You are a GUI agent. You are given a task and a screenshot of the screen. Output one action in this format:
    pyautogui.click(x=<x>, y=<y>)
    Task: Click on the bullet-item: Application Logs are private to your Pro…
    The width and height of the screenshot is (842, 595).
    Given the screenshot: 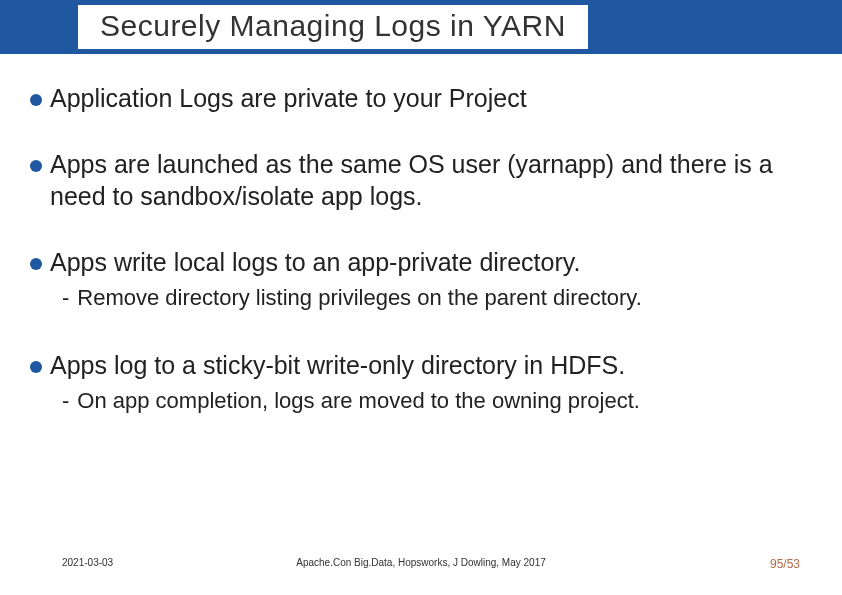 What is the action you would take?
    pyautogui.click(x=421, y=98)
    